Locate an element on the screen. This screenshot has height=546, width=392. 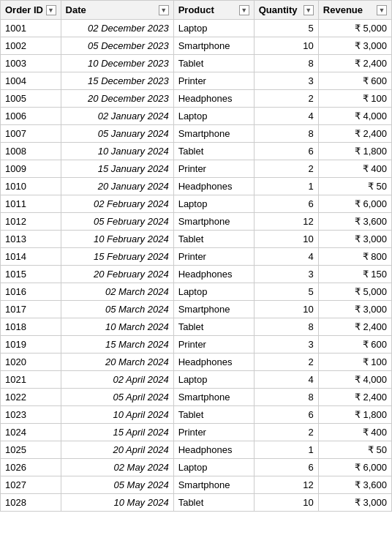
cell-date: 20 March 2024 is located at coordinates (117, 362).